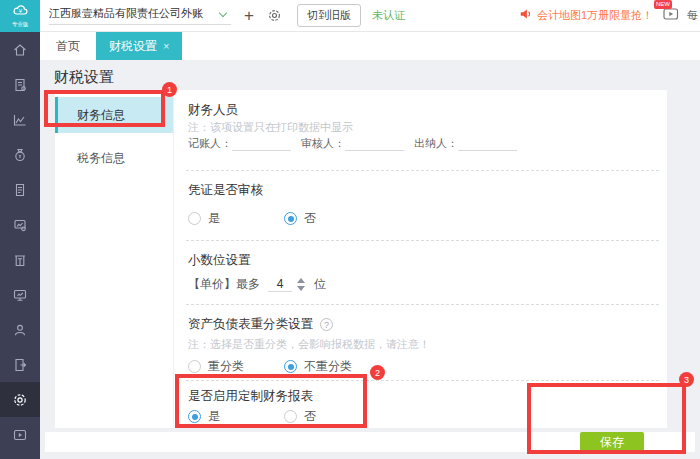 This screenshot has height=459, width=700. Describe the element at coordinates (692, 16) in the screenshot. I see `truncated-right-text: 每` at that location.